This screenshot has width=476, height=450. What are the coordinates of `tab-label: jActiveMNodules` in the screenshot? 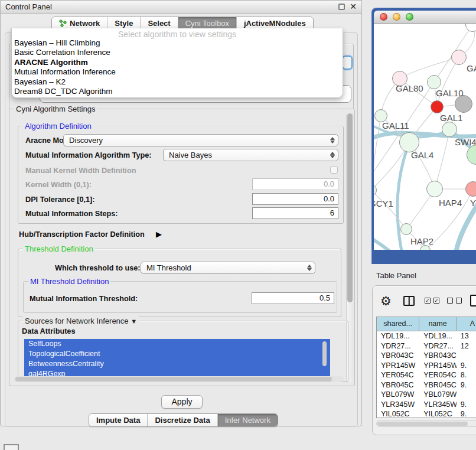 It's located at (275, 24).